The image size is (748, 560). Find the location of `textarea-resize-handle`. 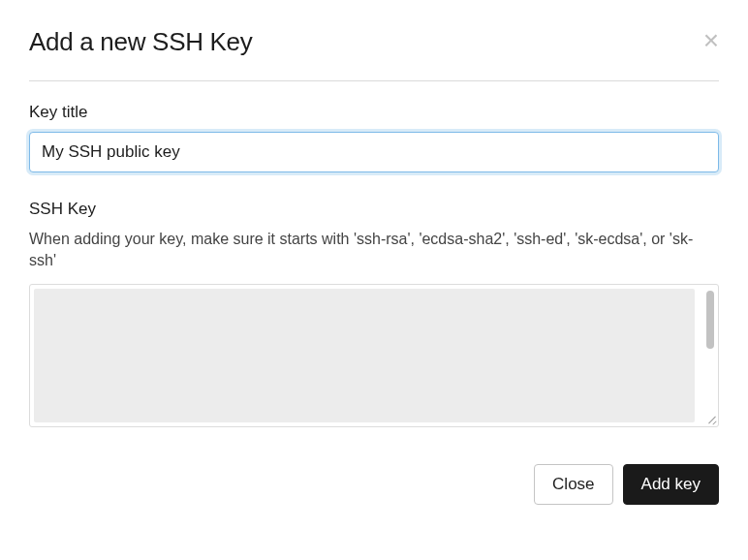

textarea-resize-handle is located at coordinates (710, 419).